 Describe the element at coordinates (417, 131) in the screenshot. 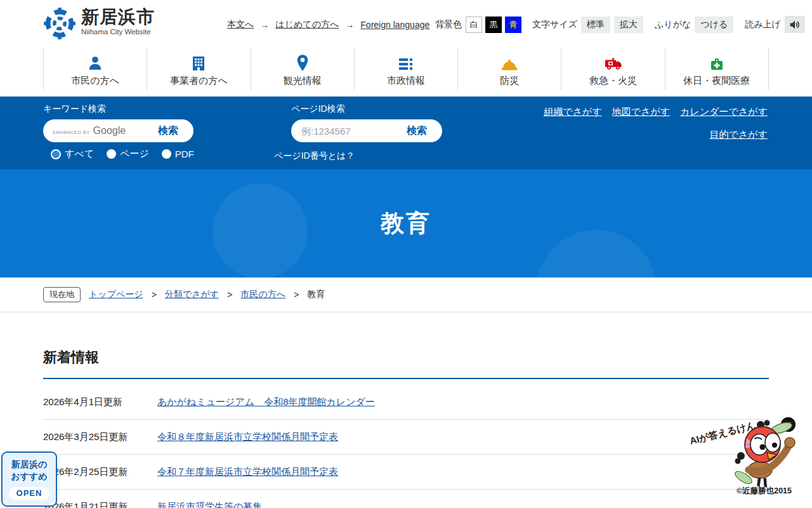

I see `pageid-search-button: 検索` at that location.